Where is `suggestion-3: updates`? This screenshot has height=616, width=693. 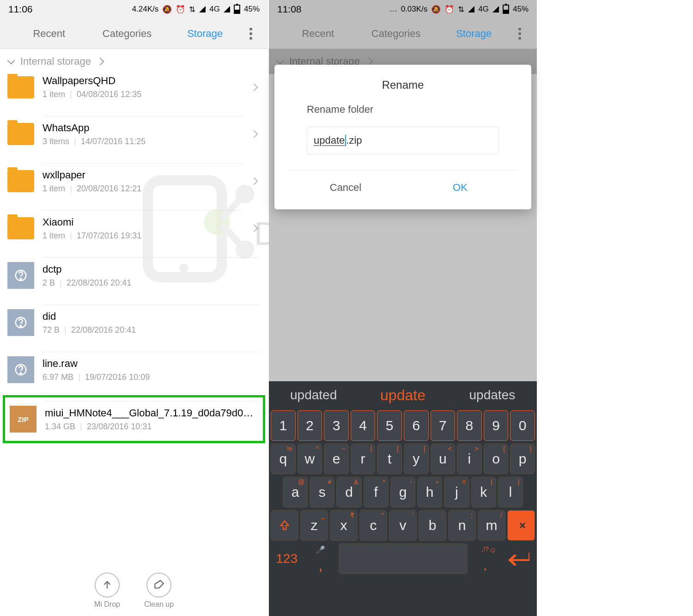
suggestion-3: updates is located at coordinates (492, 395).